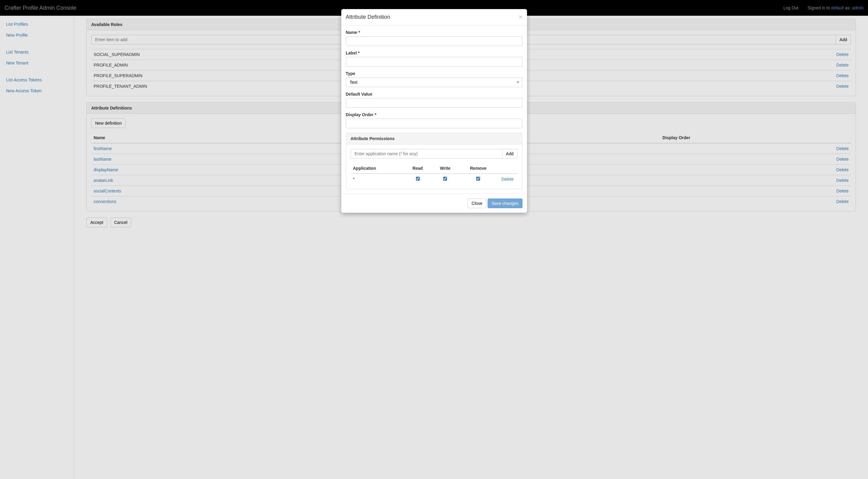 The image size is (868, 479). Describe the element at coordinates (510, 153) in the screenshot. I see `add-permission-button: Add` at that location.